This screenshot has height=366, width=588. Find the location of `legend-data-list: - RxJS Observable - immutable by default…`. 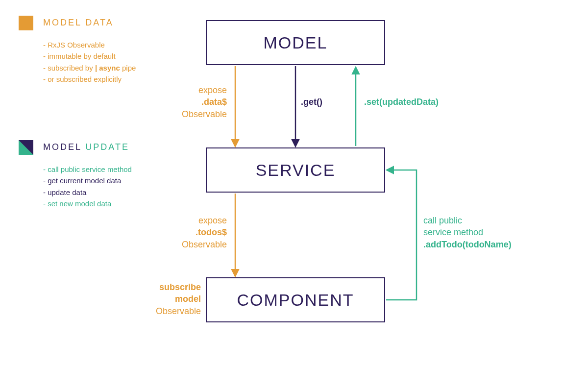

legend-data-list: - RxJS Observable - immutable by default… is located at coordinates (89, 62).